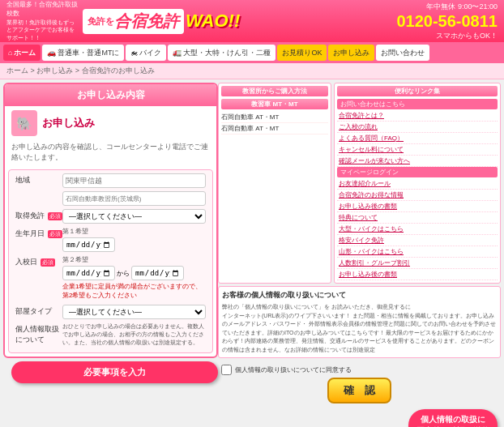  Describe the element at coordinates (110, 153) in the screenshot. I see `form-desc: お申し込みの内容を確認し、コールセンターより電話でご連絡いたします。` at that location.